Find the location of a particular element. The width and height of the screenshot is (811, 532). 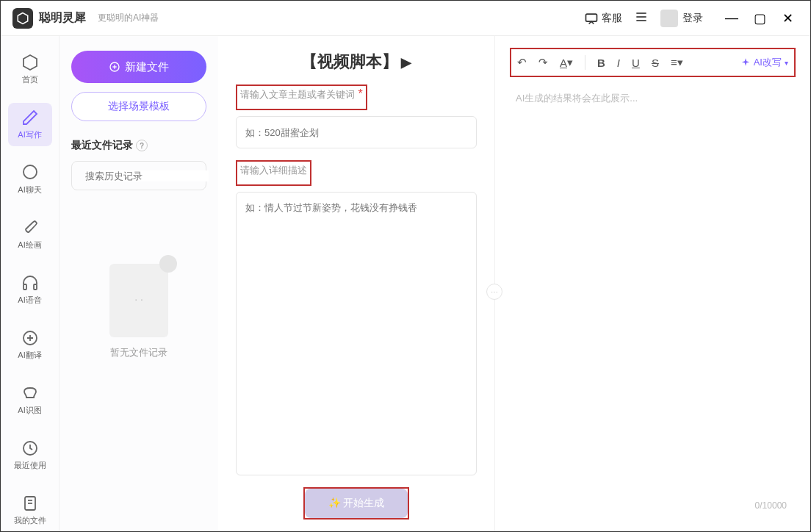

toolbar: ↶ ↷ A▾ B I U S ≡▾ AI改写▾ is located at coordinates (652, 62).